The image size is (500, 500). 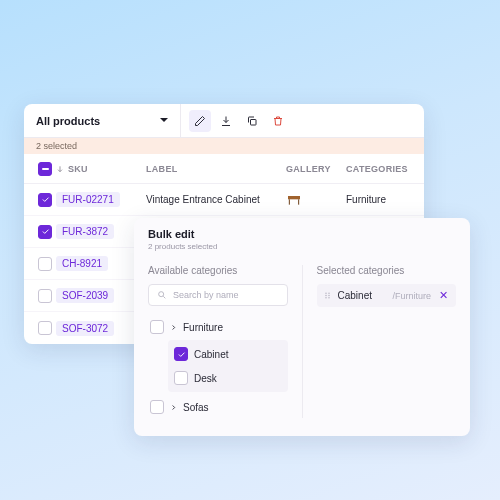 What do you see at coordinates (226, 121) in the screenshot?
I see `download-button` at bounding box center [226, 121].